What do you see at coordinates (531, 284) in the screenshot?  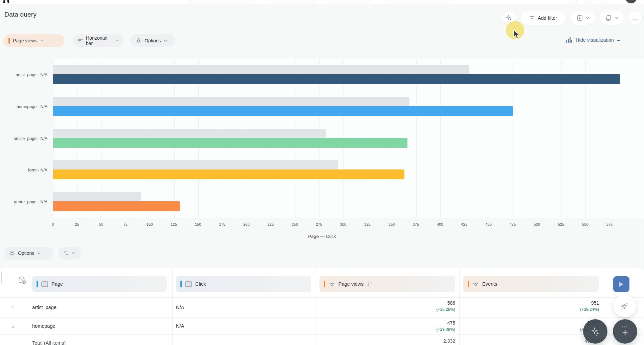 I see `column-header-events: Events` at bounding box center [531, 284].